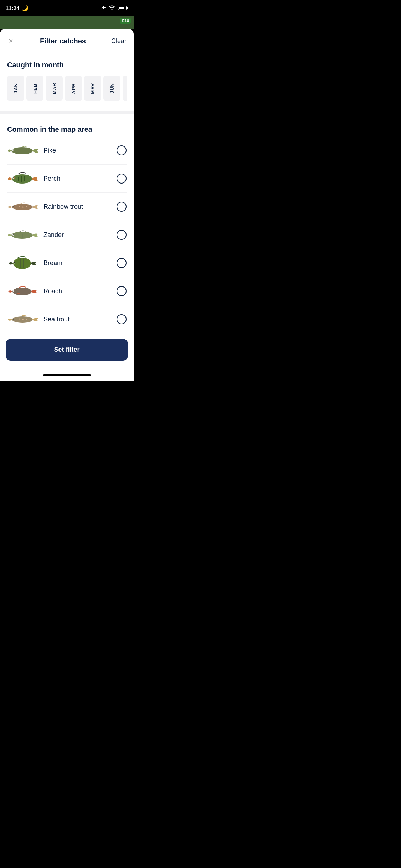 This screenshot has width=401, height=868. Describe the element at coordinates (67, 235) in the screenshot. I see `fish-list: Pike Perch Rainbow trout` at that location.